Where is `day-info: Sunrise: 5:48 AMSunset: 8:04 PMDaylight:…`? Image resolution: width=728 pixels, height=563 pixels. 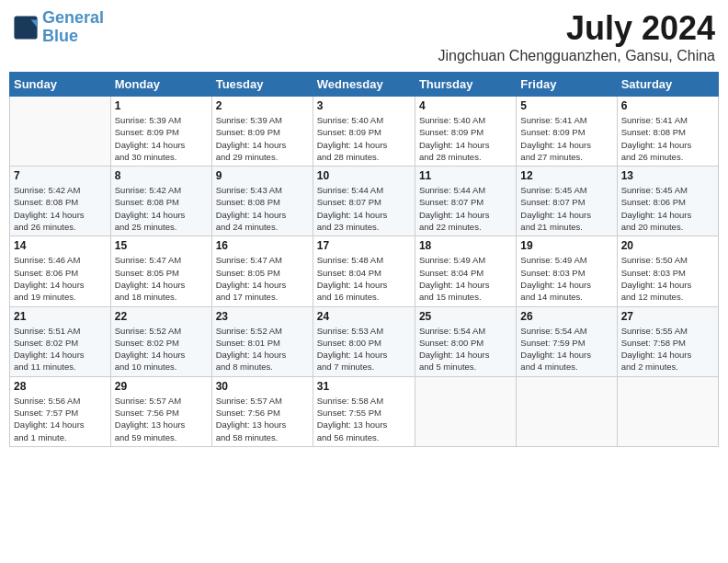
day-info: Sunrise: 5:48 AMSunset: 8:04 PMDaylight:… is located at coordinates (364, 278).